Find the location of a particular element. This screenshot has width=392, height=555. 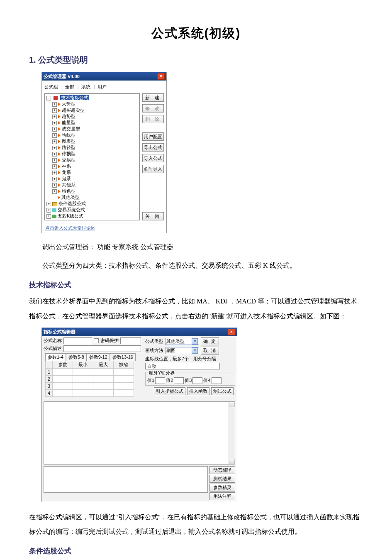

forum-link: 点击进入公式天堂讨论区 is located at coordinates (71, 228).